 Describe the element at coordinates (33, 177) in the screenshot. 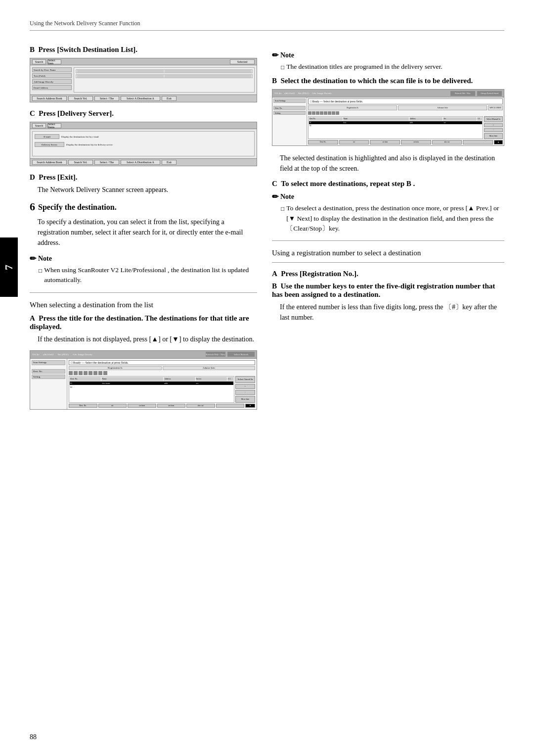

I see `step-d-letter: D` at that location.